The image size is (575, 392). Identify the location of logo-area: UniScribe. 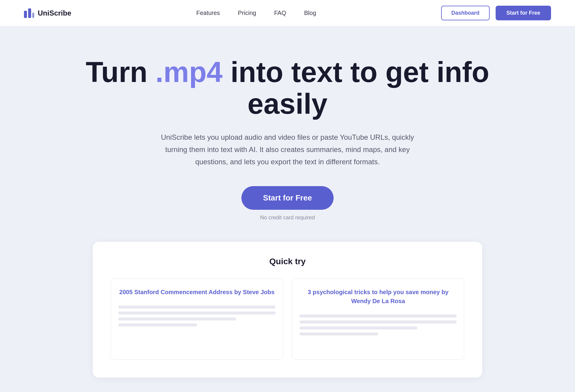
(48, 13).